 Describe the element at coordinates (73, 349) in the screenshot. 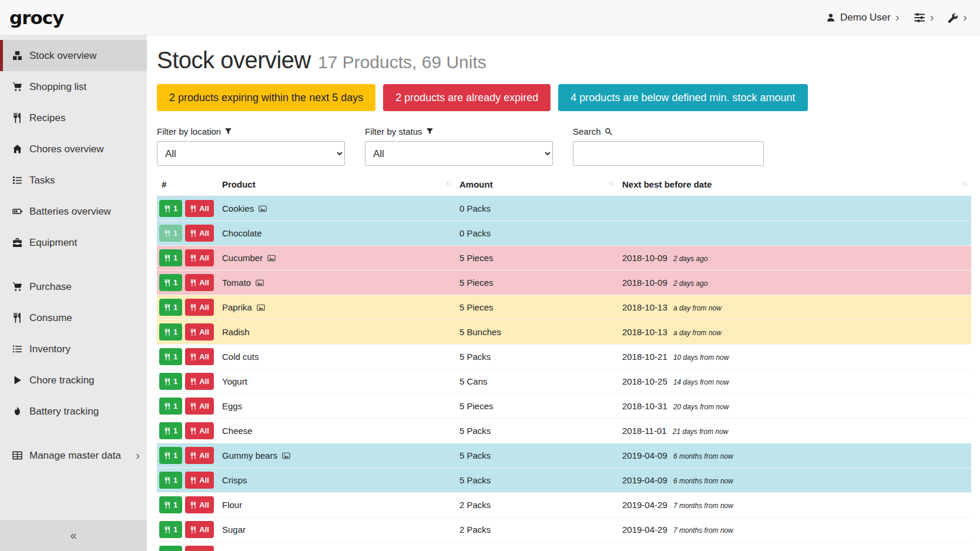

I see `sidebar-item-inventory: Inventory` at that location.